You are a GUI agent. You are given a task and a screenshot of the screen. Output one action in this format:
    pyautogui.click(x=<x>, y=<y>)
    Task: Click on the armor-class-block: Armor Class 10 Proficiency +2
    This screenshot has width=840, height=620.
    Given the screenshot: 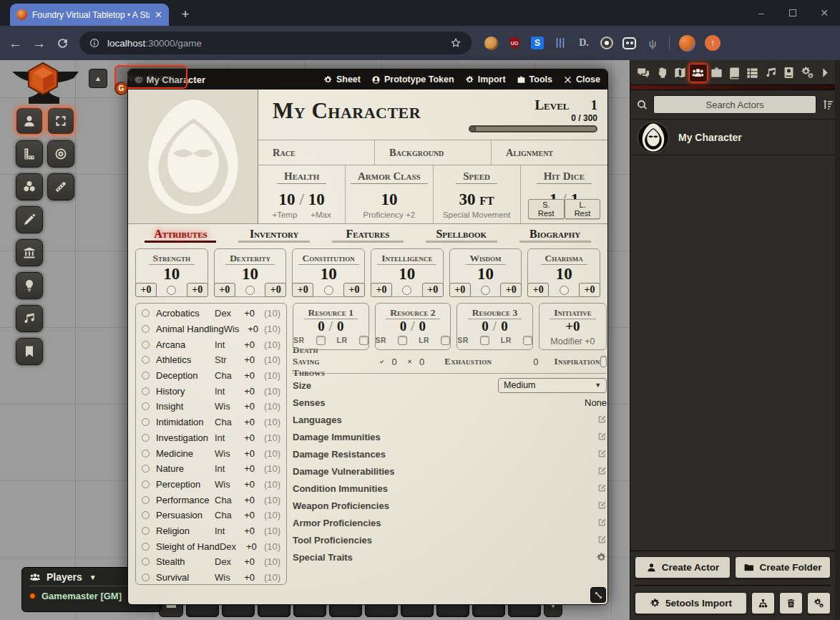 What is the action you would take?
    pyautogui.click(x=389, y=195)
    